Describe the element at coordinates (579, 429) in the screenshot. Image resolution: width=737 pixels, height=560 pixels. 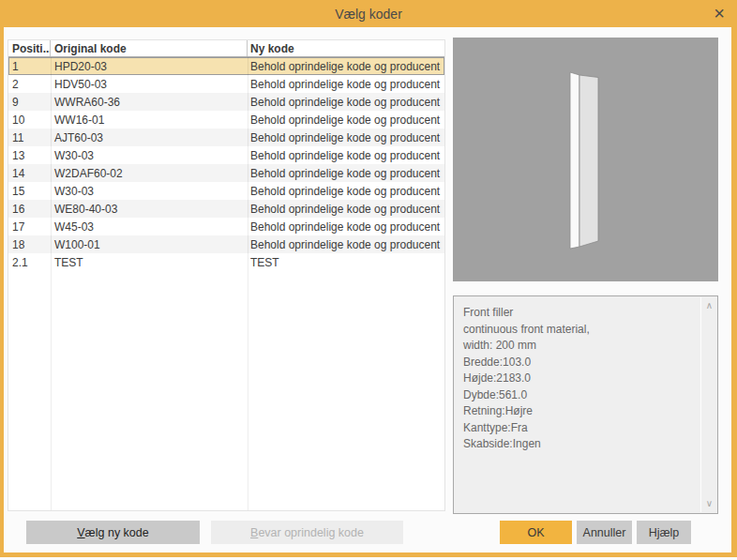
I see `description-line: Kanttype:Fra` at that location.